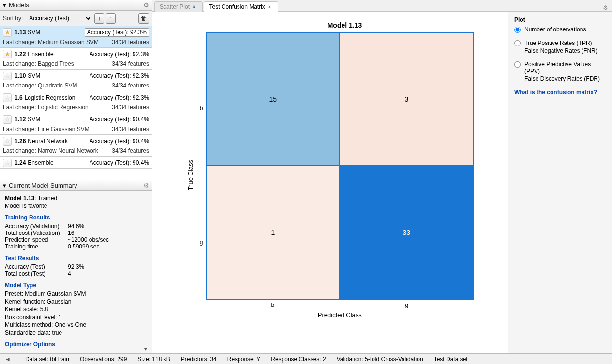 This screenshot has height=364, width=612. I want to click on model-accuracy: Accuracy (Test): 90.4%, so click(119, 141).